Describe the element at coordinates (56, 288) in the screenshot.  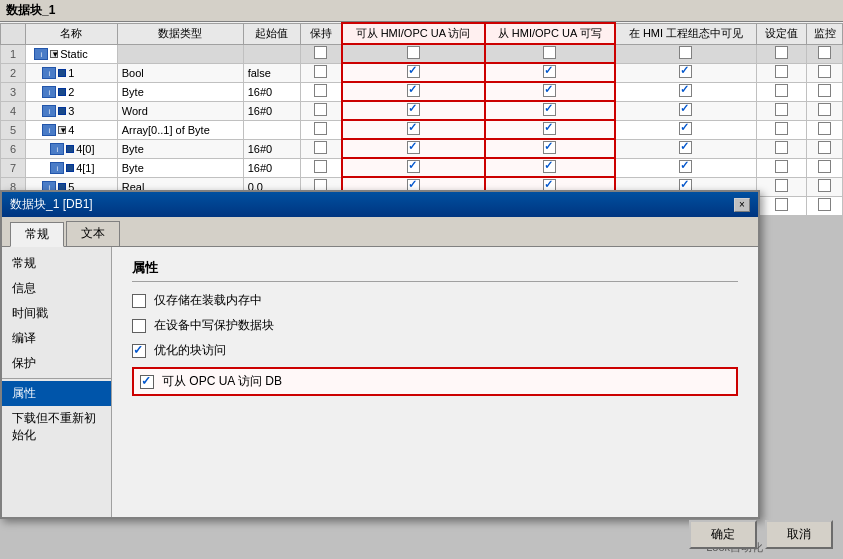
I see `sidebar-item-信息: 信息` at that location.